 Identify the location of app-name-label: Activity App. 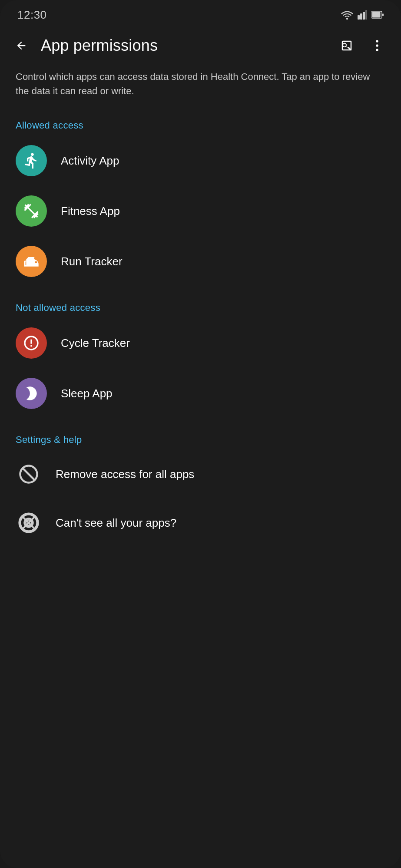
(90, 161).